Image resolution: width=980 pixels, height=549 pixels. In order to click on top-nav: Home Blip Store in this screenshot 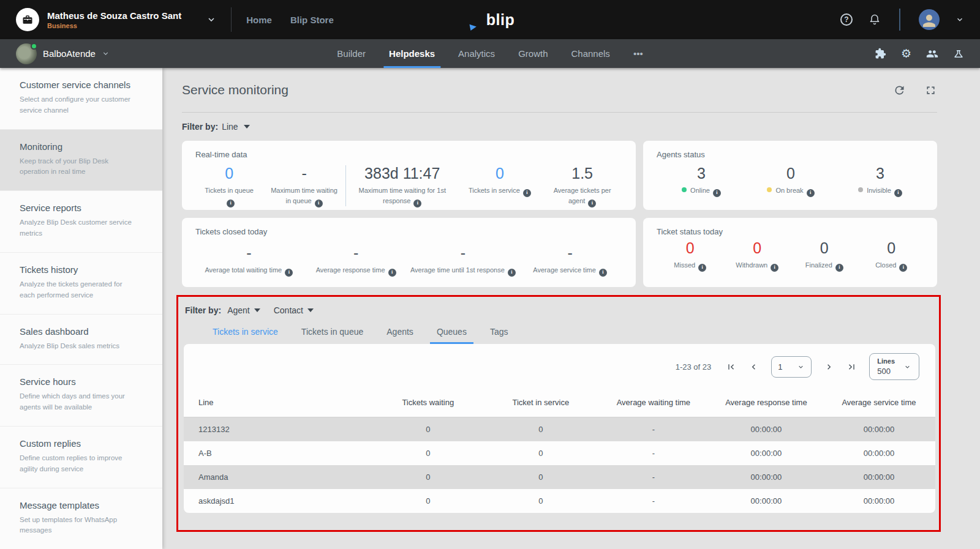, I will do `click(290, 20)`.